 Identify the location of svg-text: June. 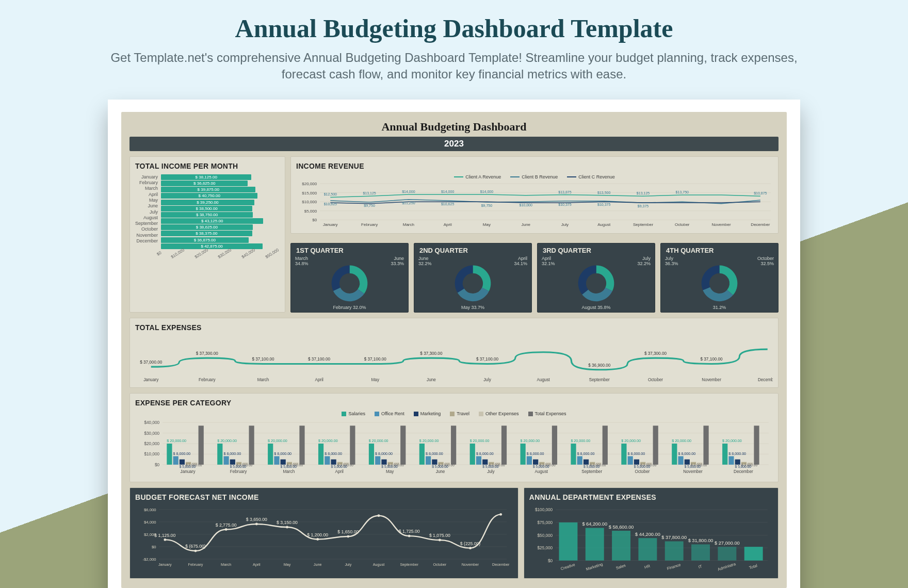
(431, 380).